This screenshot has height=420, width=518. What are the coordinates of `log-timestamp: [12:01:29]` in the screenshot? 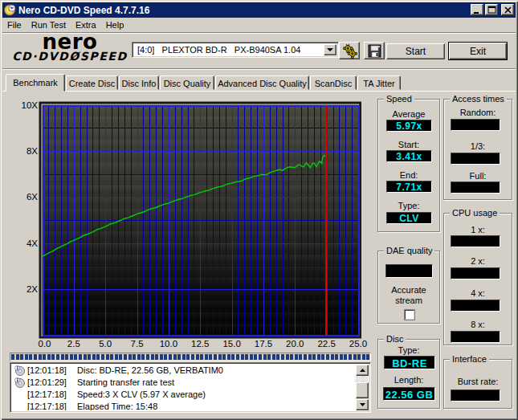 It's located at (47, 382).